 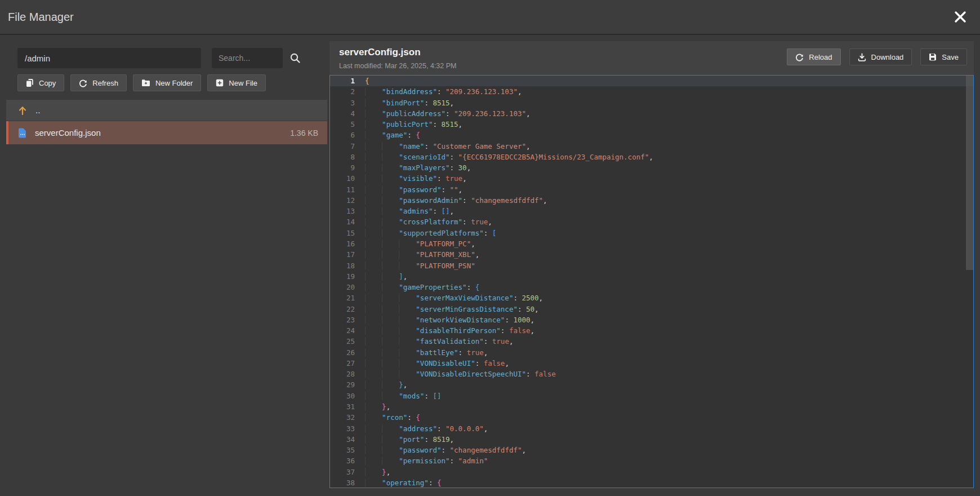 What do you see at coordinates (652, 374) in the screenshot?
I see `code-line: 28 "VONDisableDirectSpeechUI": false` at bounding box center [652, 374].